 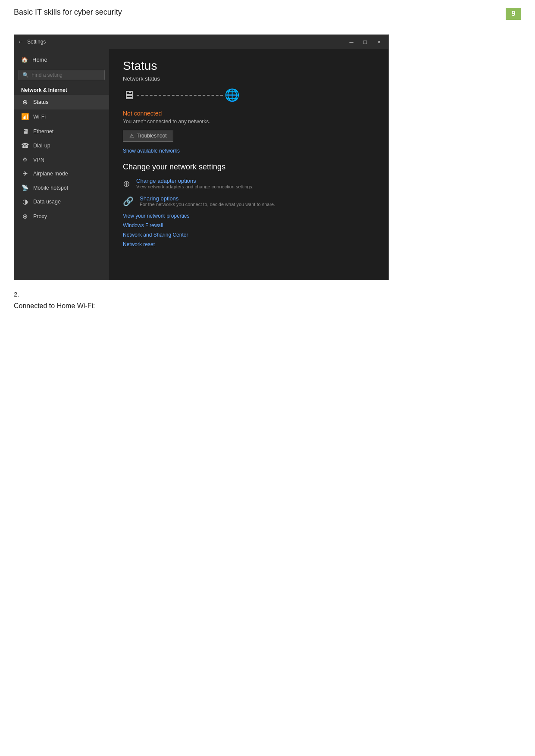 What do you see at coordinates (207, 204) in the screenshot?
I see `sharing-desc: For the networks you connect to, decide …` at bounding box center [207, 204].